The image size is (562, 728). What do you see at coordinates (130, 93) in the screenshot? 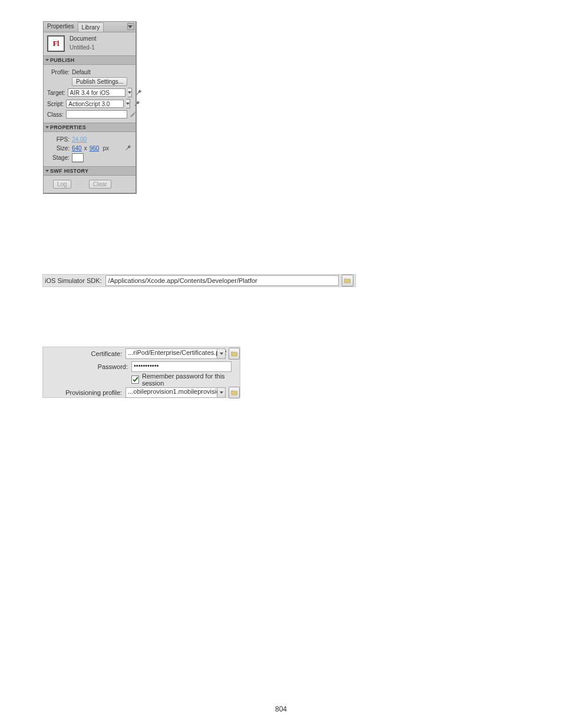
I see `target-dropdown-icon` at bounding box center [130, 93].